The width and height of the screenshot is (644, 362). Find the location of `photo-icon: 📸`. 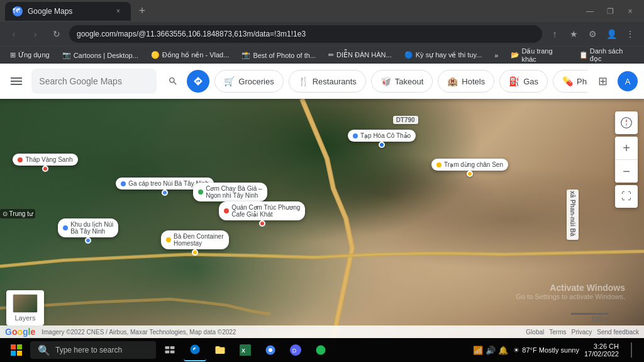

photo-icon: 📸 is located at coordinates (246, 55).